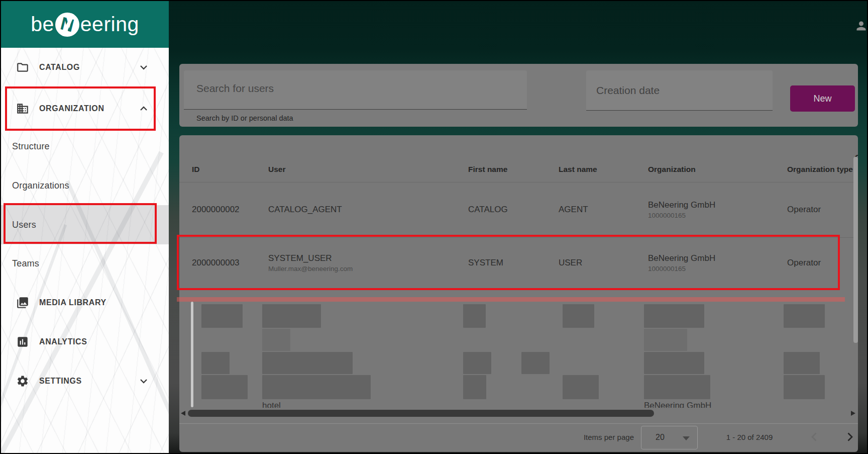  I want to click on user-search-panel: Search for users Search by ID or persona…, so click(518, 96).